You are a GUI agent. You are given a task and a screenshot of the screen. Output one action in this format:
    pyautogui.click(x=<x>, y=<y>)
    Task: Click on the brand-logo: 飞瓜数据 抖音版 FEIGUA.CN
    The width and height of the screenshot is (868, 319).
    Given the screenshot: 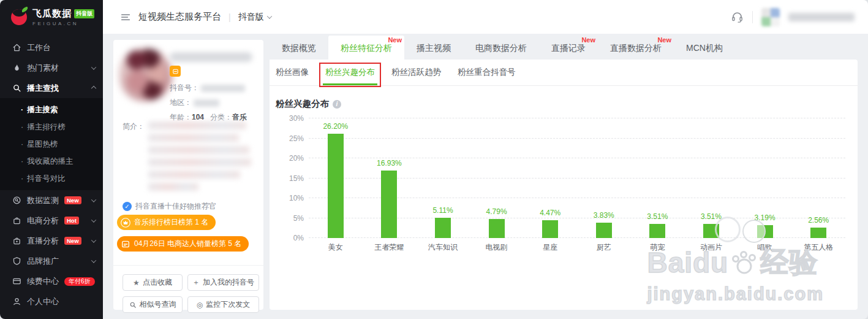 What is the action you would take?
    pyautogui.click(x=51, y=17)
    